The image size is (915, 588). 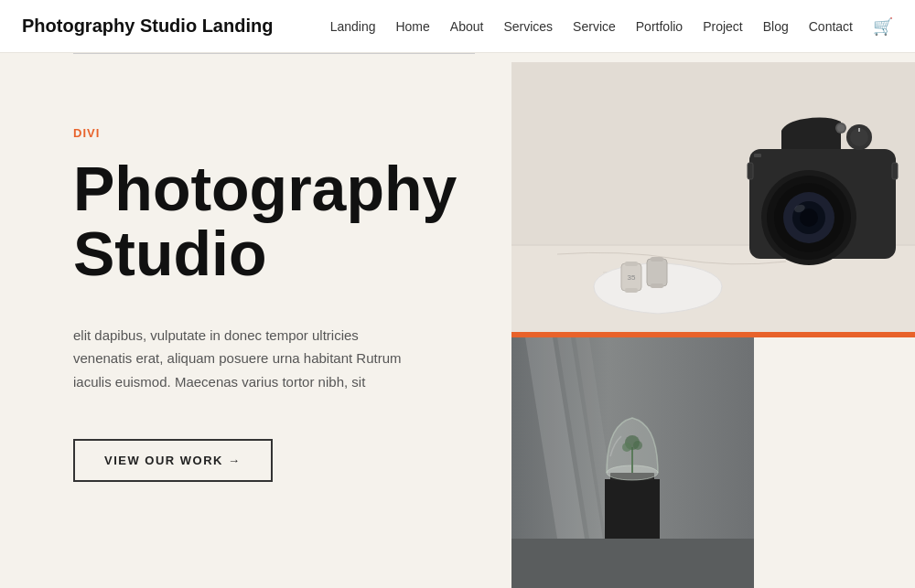 I want to click on nav-item-home: Home, so click(x=412, y=27).